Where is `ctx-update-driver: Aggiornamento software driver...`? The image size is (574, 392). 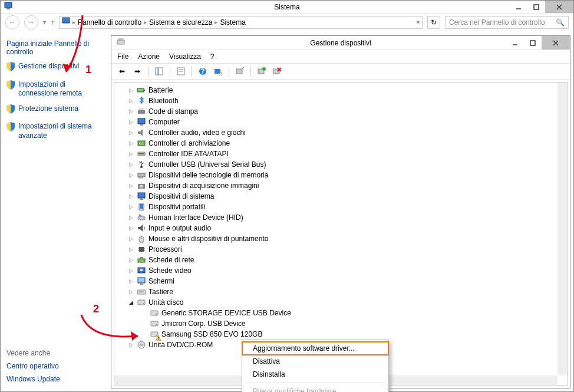
ctx-update-driver: Aggiornamento software driver... is located at coordinates (315, 348).